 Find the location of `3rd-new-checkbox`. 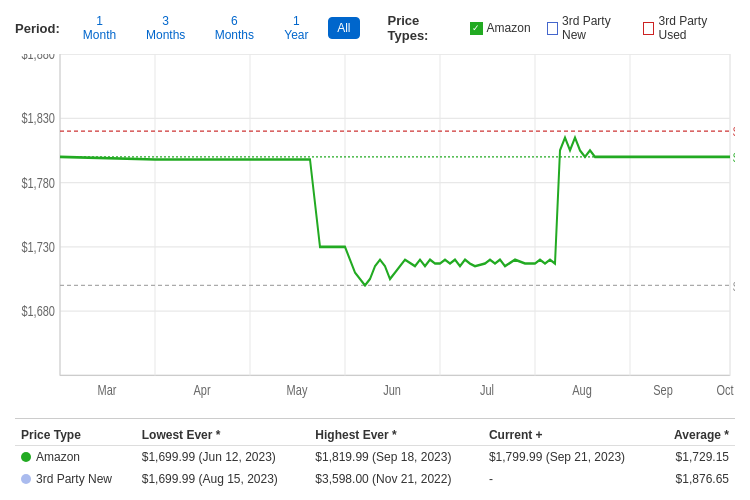

3rd-new-checkbox is located at coordinates (552, 28).